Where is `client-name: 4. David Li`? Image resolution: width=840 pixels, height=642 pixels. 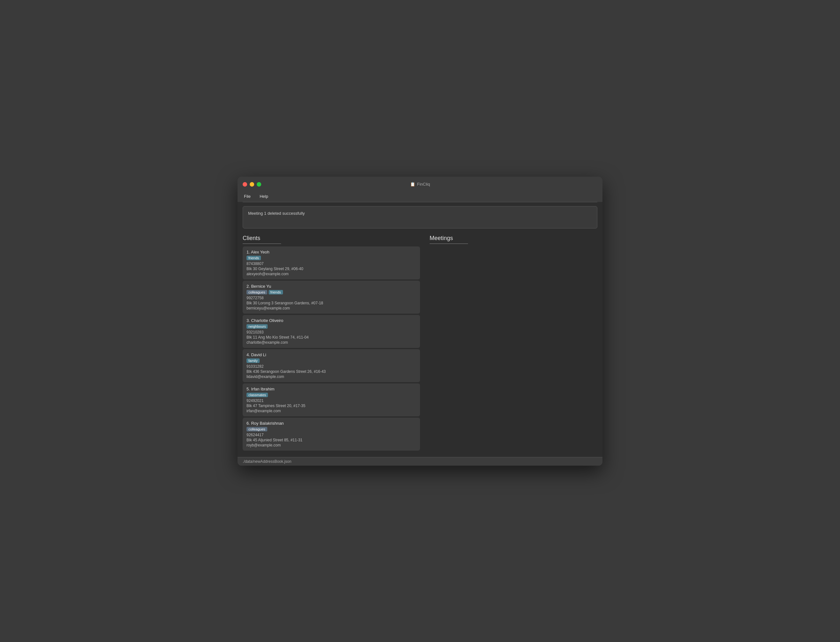 client-name: 4. David Li is located at coordinates (331, 355).